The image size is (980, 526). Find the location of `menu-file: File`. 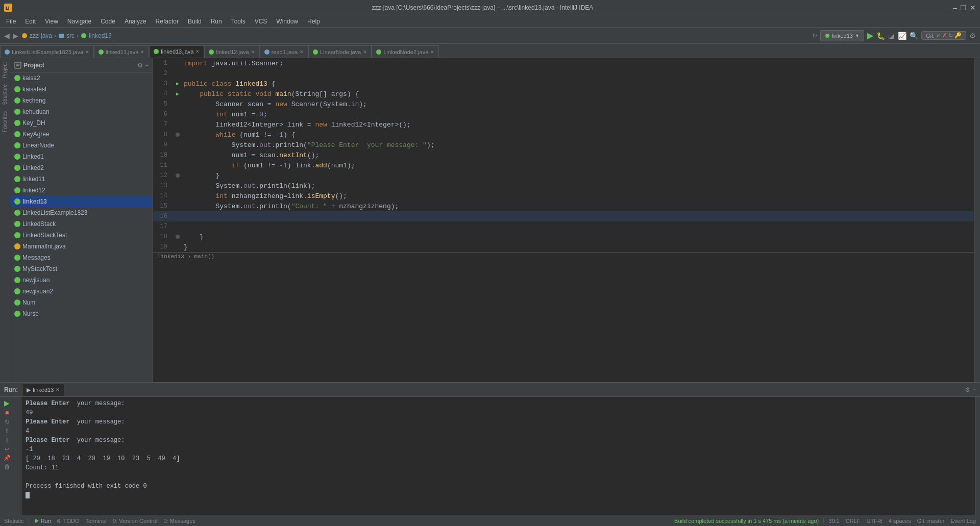

menu-file: File is located at coordinates (11, 21).